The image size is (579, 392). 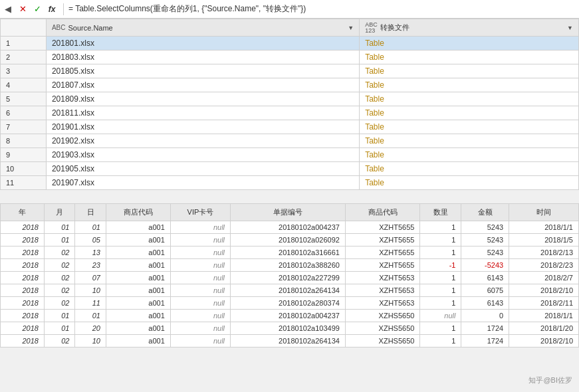 I want to click on bottom-col-header-单据编号: 单据编号, so click(x=289, y=213).